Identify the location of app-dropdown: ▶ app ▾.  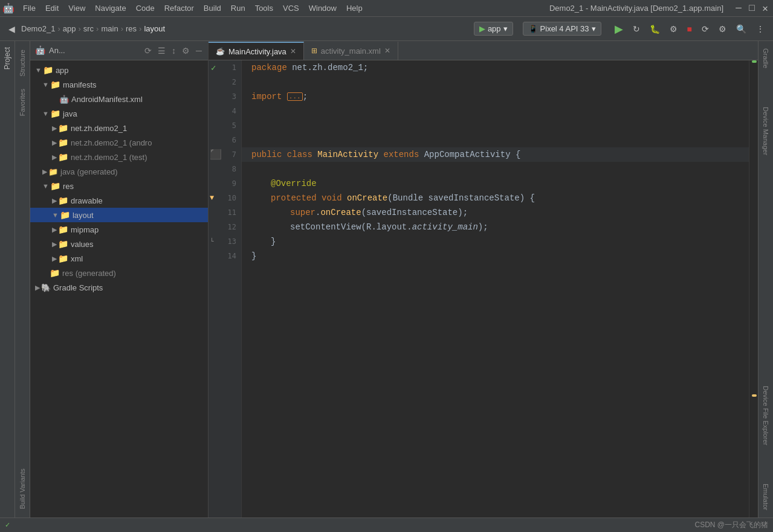
(493, 29).